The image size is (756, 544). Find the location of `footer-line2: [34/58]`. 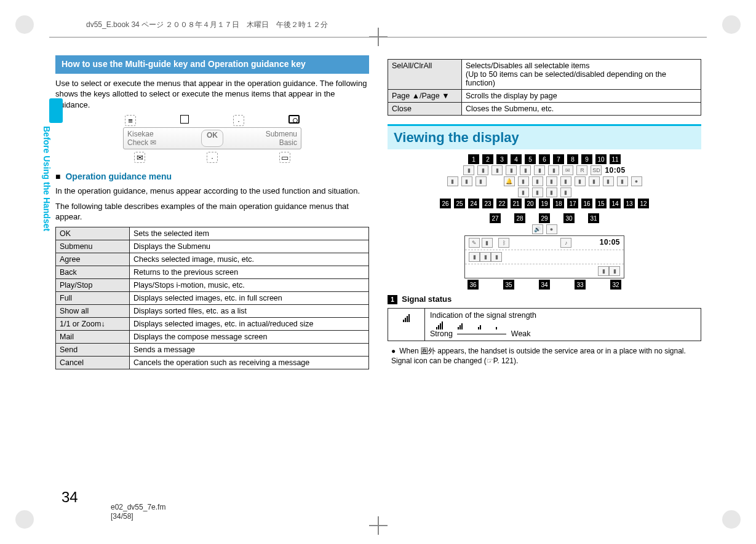

footer-line2: [34/58] is located at coordinates (138, 517).